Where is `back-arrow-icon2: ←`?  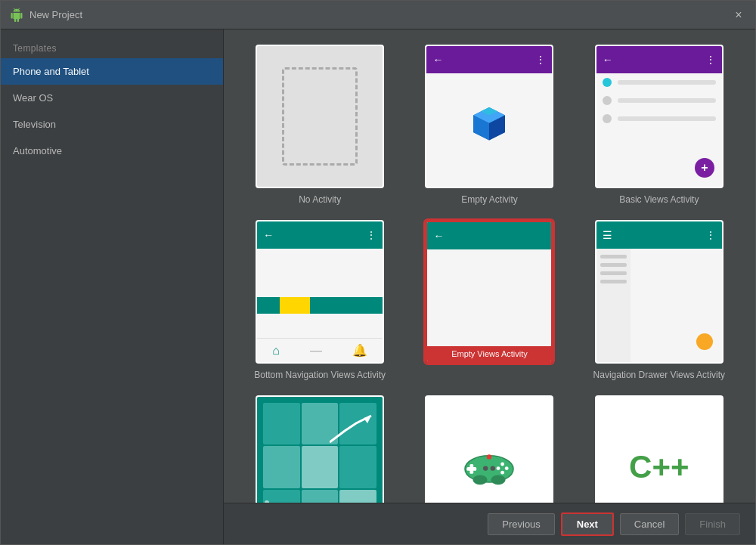 back-arrow-icon2: ← is located at coordinates (608, 60).